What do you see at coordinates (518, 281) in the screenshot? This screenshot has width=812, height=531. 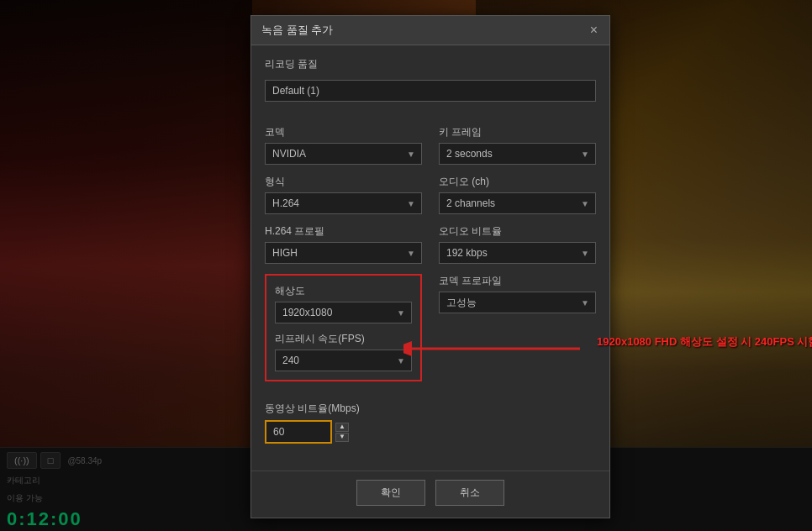 I see `codec-profile-label: 코덱 프로파일` at bounding box center [518, 281].